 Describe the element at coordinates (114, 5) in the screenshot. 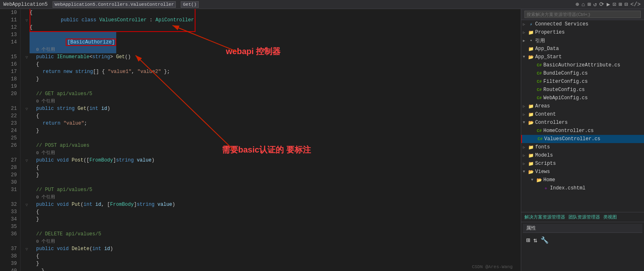

I see `dropdown1: WebApplication5.Controllers.ValuesContro…` at that location.